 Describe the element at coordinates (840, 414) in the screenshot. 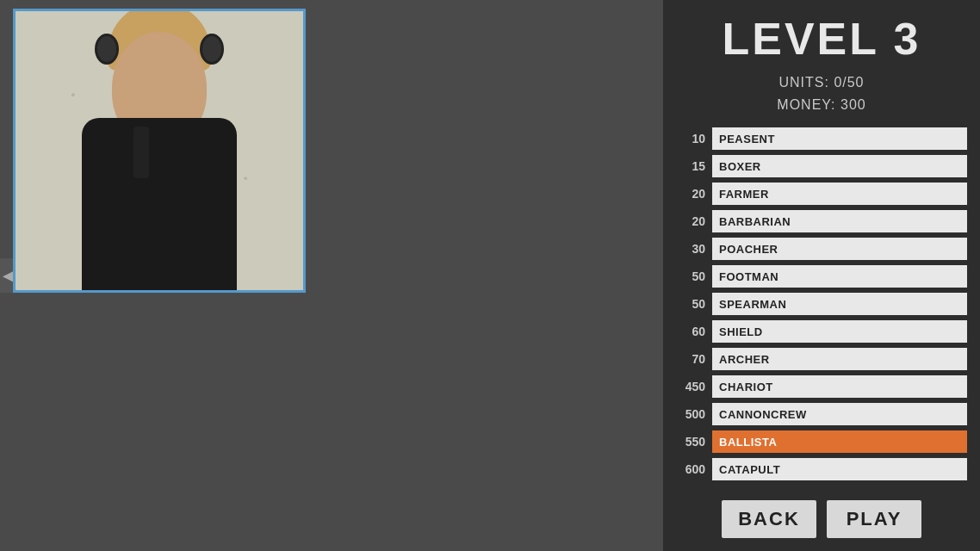

I see `unit-name: CANNONCREW` at that location.